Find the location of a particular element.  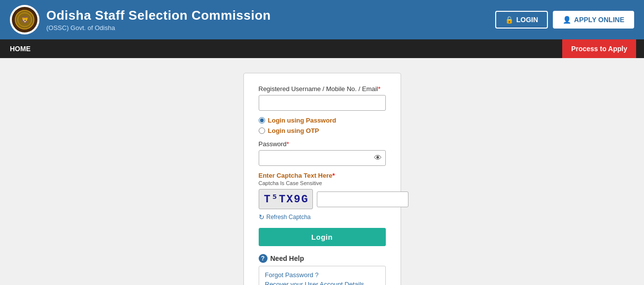

help-icon: ? is located at coordinates (263, 258).